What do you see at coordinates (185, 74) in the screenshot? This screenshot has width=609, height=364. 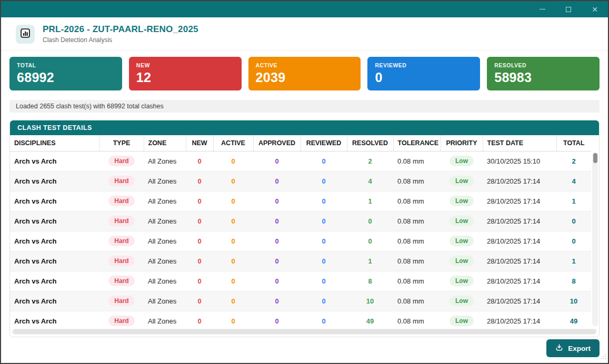 I see `stat-card: NEW 12` at bounding box center [185, 74].